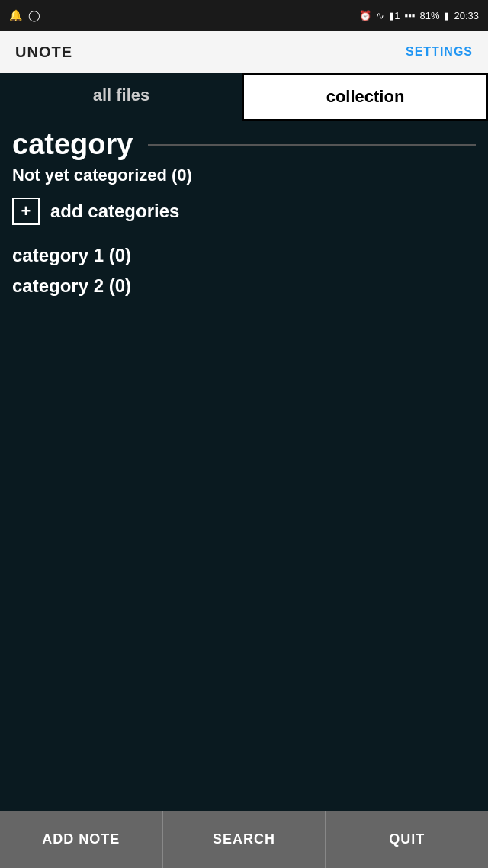 The height and width of the screenshot is (868, 488). What do you see at coordinates (121, 97) in the screenshot?
I see `tab-all-files: all files` at bounding box center [121, 97].